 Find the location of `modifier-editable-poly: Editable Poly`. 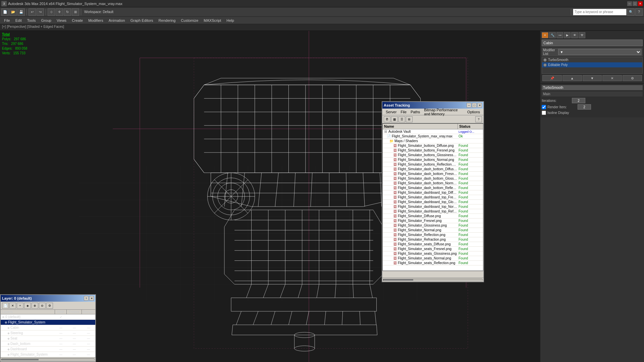

modifier-editable-poly: Editable Poly is located at coordinates (592, 65).